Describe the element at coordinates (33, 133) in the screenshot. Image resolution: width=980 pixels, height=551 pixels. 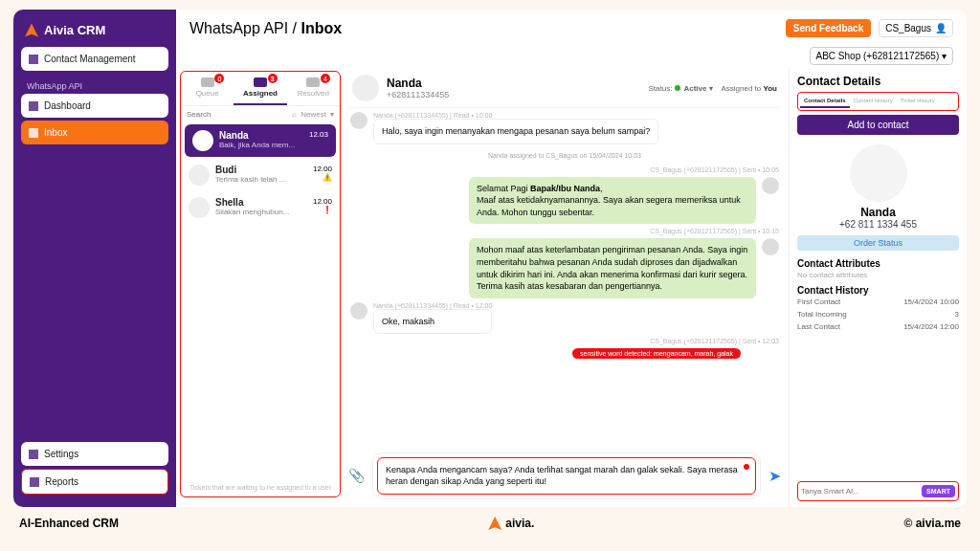
I see `chat-icon` at that location.